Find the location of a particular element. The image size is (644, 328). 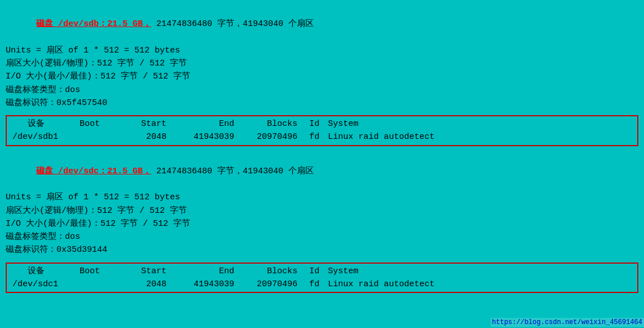

sdc-row-1: /dev/sdc1 2048 41943039 20970496 fd Linu… is located at coordinates (322, 285).